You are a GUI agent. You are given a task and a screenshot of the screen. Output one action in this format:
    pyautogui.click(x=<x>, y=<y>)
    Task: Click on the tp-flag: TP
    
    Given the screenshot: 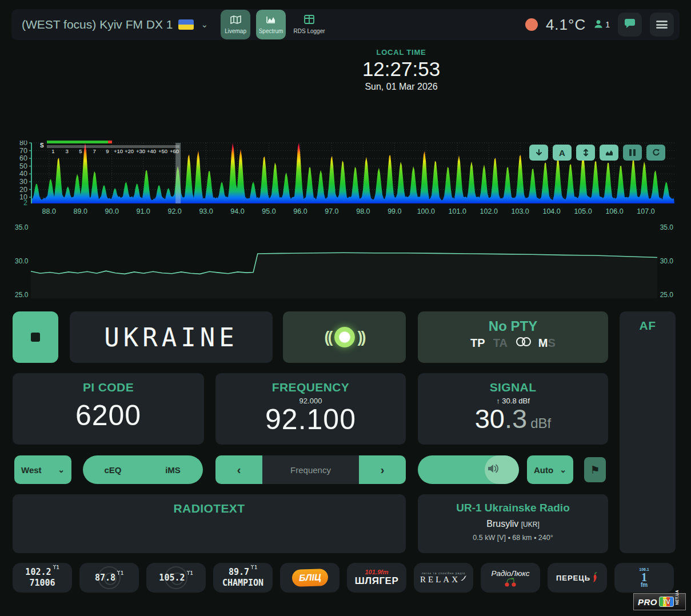 What is the action you would take?
    pyautogui.click(x=478, y=343)
    